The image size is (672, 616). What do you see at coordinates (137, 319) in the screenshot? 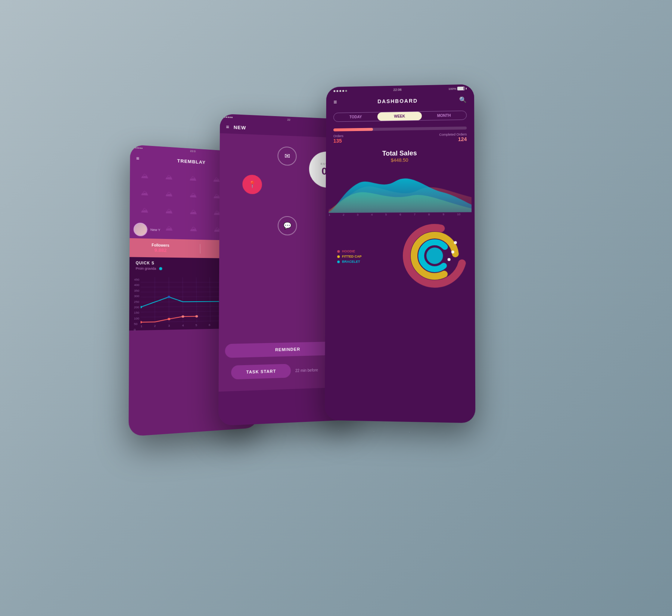
I see `p1-y-100: 100` at bounding box center [137, 319].